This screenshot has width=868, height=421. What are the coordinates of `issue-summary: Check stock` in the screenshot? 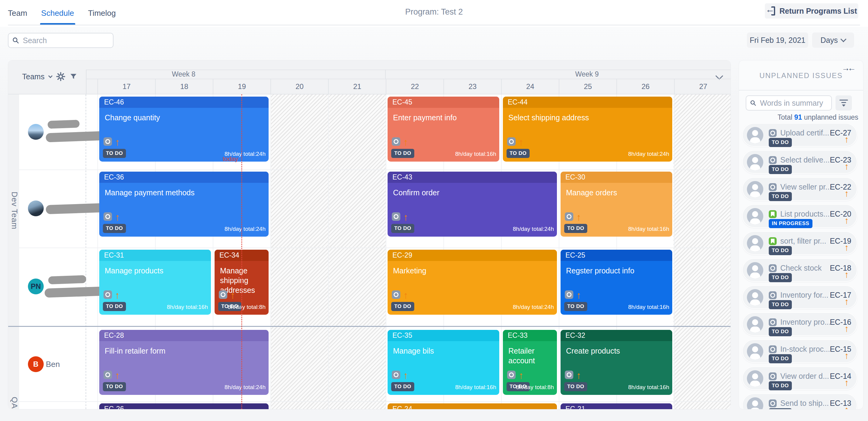 It's located at (801, 268).